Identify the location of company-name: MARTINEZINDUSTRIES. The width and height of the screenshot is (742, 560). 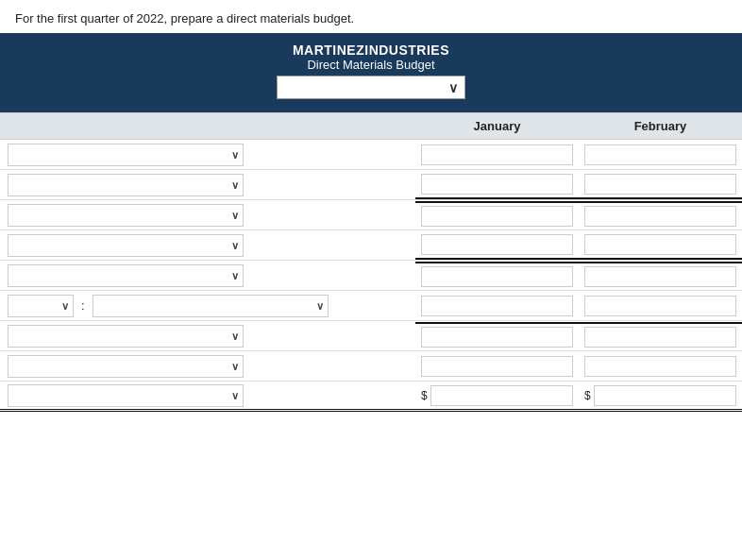
(371, 50).